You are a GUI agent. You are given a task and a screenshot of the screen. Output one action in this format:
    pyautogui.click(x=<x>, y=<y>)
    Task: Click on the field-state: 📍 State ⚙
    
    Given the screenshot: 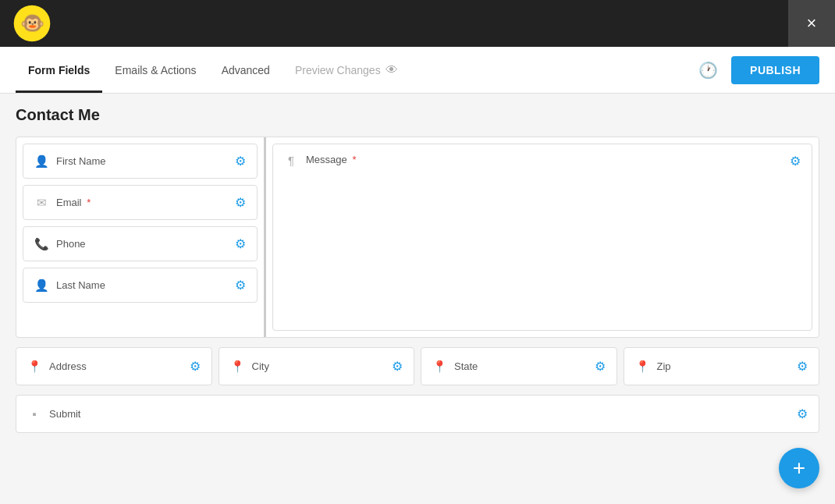 What is the action you would take?
    pyautogui.click(x=519, y=367)
    